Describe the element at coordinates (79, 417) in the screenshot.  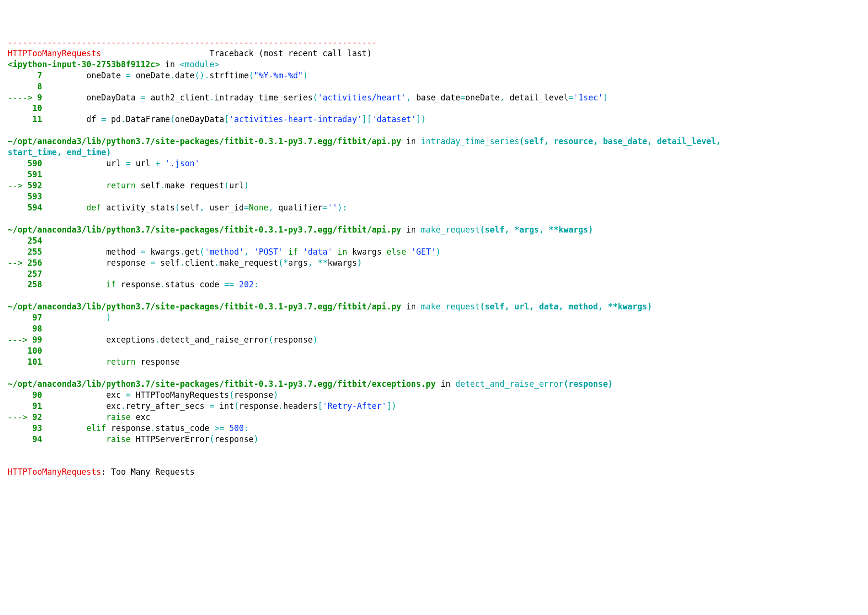
I see `traceback-line-current: ---> 92 raise exc` at that location.